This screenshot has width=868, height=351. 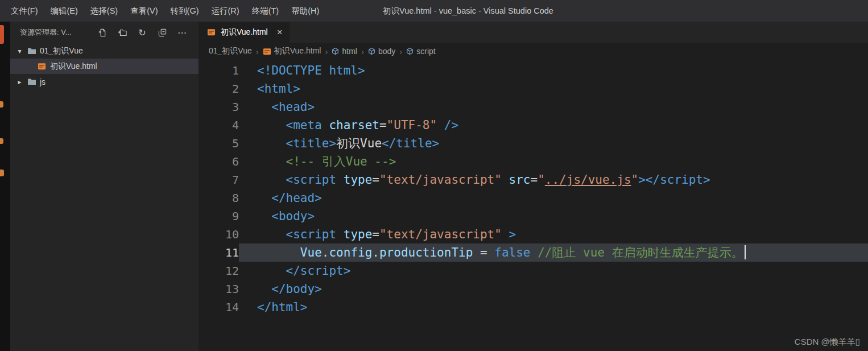 What do you see at coordinates (19, 82) in the screenshot?
I see `chevron-icon: ▸` at bounding box center [19, 82].